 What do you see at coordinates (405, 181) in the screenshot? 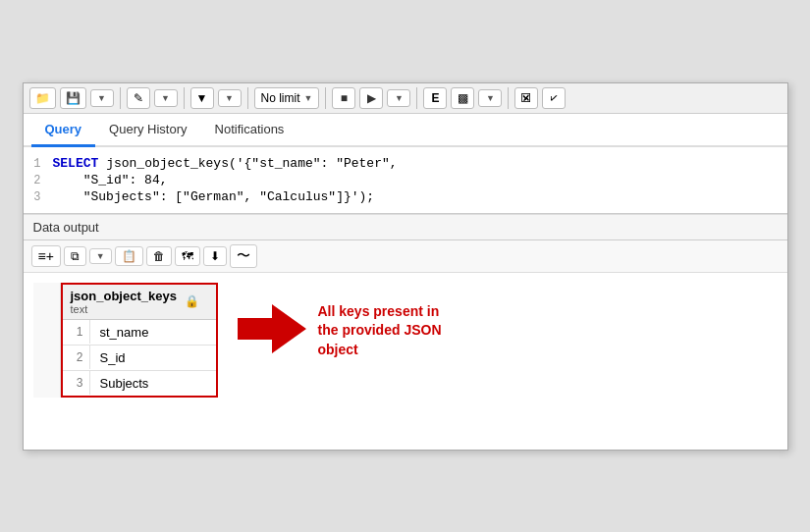
I see `sql-editor: 1 SELECT json_object_keys('{"st_name": "…` at bounding box center [405, 181].